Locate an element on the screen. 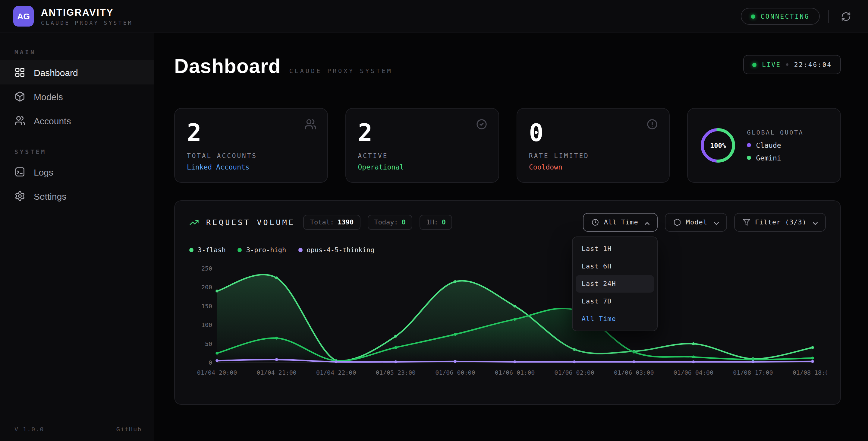 The image size is (868, 441). dropdown-item-last-6h: Last 6H is located at coordinates (615, 266).